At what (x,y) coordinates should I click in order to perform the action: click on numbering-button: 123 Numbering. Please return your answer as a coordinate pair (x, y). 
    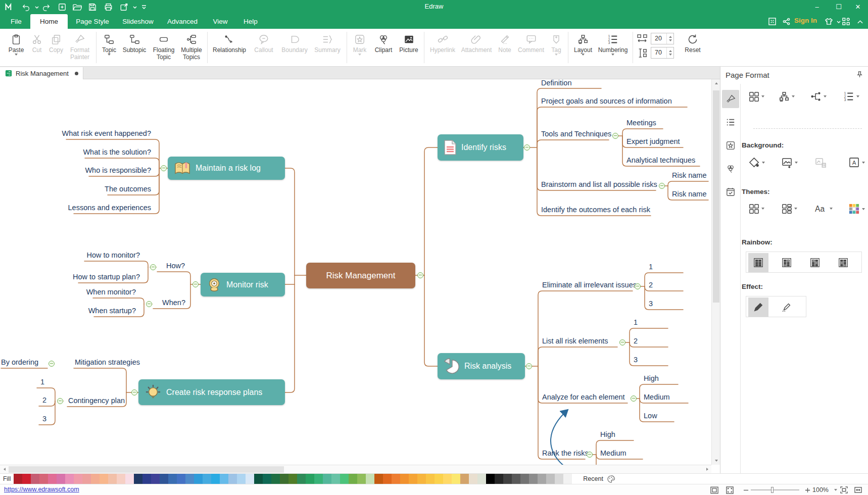
    Looking at the image, I should click on (613, 47).